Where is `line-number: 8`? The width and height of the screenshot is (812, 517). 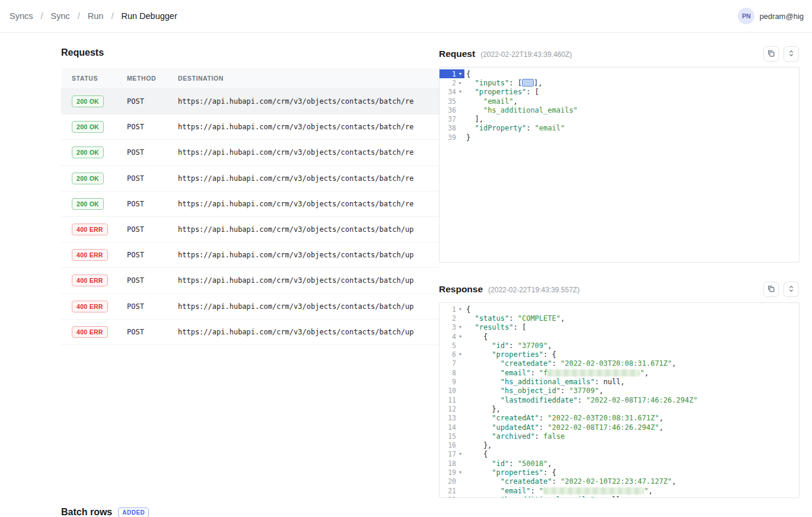
line-number: 8 is located at coordinates (449, 373).